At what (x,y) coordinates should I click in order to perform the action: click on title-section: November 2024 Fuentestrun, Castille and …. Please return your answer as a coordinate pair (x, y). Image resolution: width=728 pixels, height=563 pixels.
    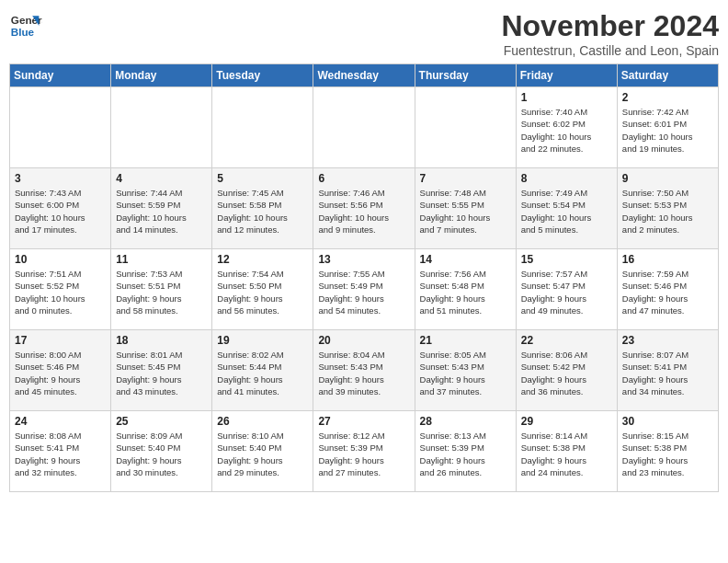
    Looking at the image, I should click on (610, 33).